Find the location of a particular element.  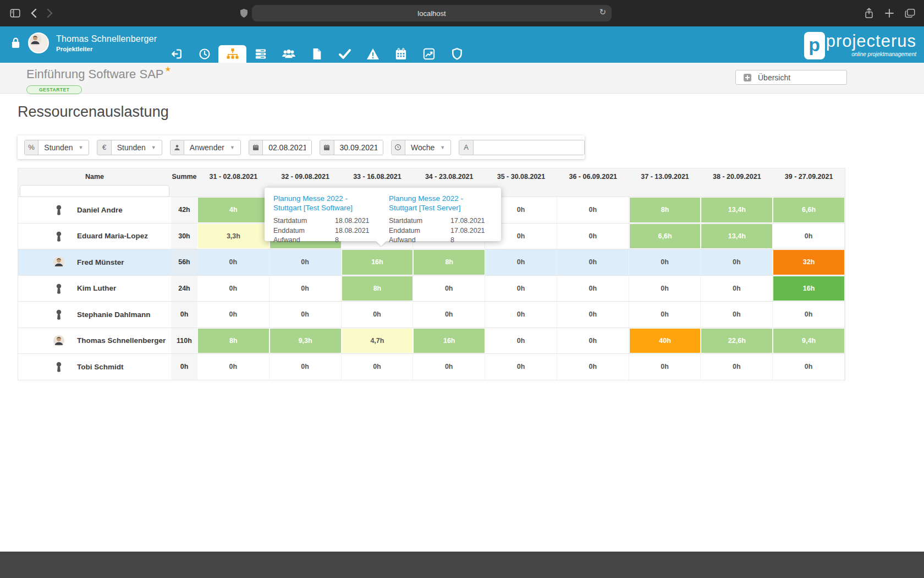

address-bar: localhost ↻ is located at coordinates (432, 13).